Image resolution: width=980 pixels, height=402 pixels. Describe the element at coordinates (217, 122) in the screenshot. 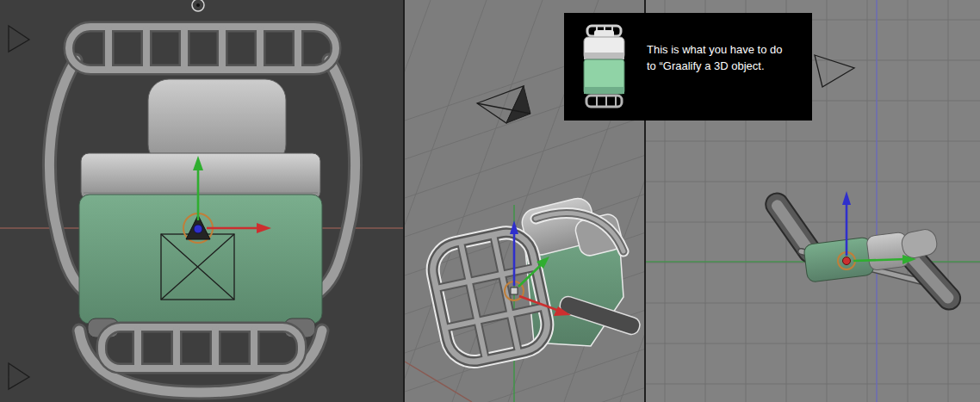

I see `seat-back` at that location.